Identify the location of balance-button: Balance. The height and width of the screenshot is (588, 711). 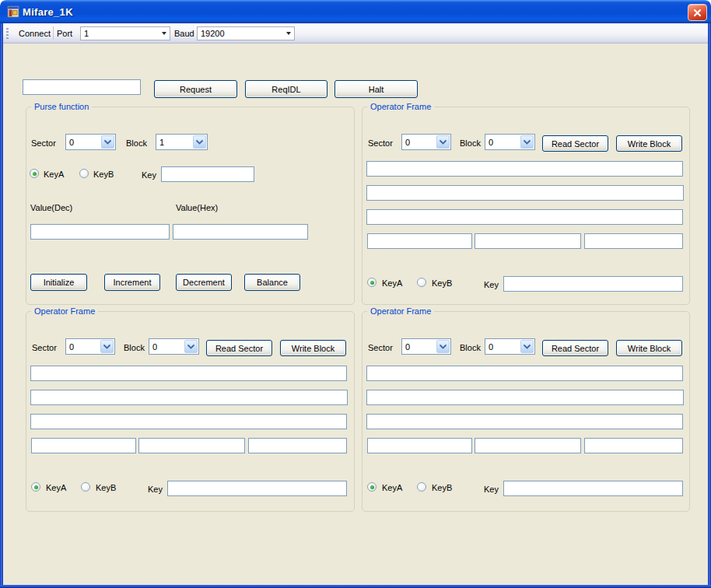
(272, 282).